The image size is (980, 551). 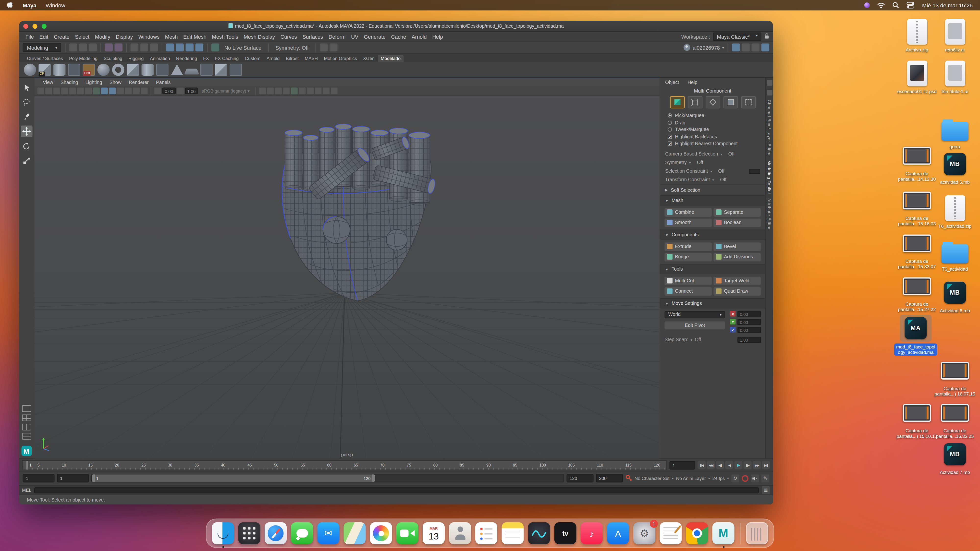 What do you see at coordinates (375, 37) in the screenshot?
I see `menu-item: Generate` at bounding box center [375, 37].